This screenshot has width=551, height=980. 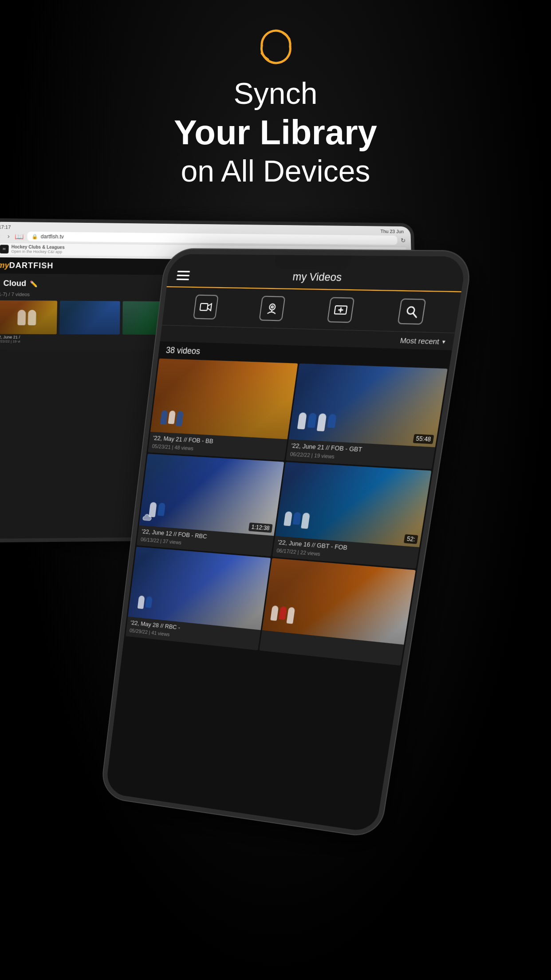 What do you see at coordinates (90, 323) in the screenshot?
I see `table-row` at bounding box center [90, 323].